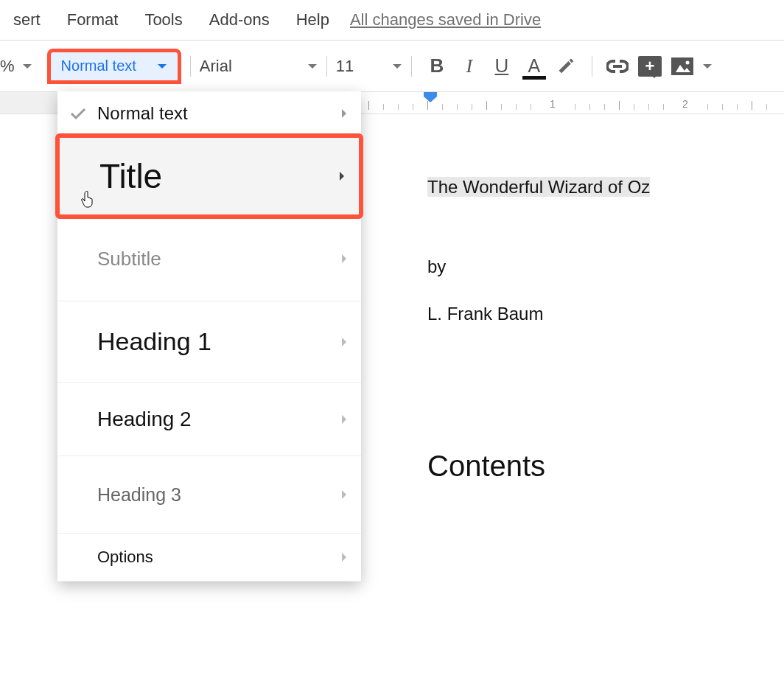  Describe the element at coordinates (617, 66) in the screenshot. I see `insert-link-button` at that location.